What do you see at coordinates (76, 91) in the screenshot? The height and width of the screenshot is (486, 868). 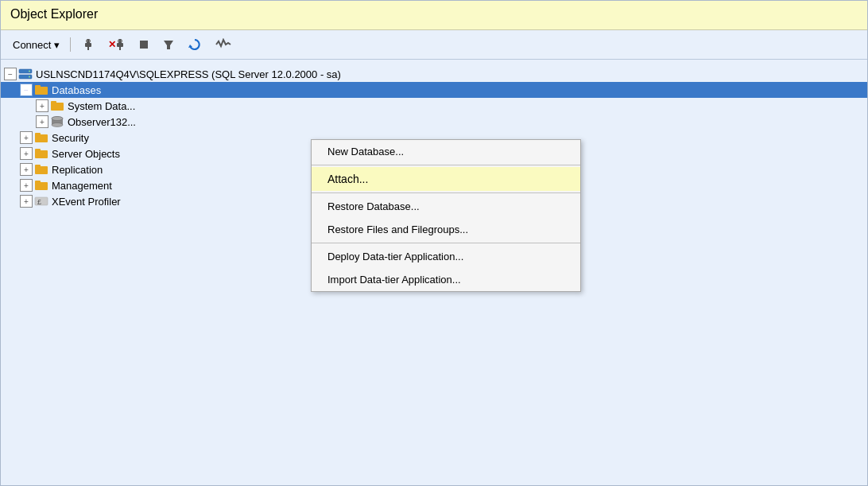 I see `databases-label: Databases` at bounding box center [76, 91].